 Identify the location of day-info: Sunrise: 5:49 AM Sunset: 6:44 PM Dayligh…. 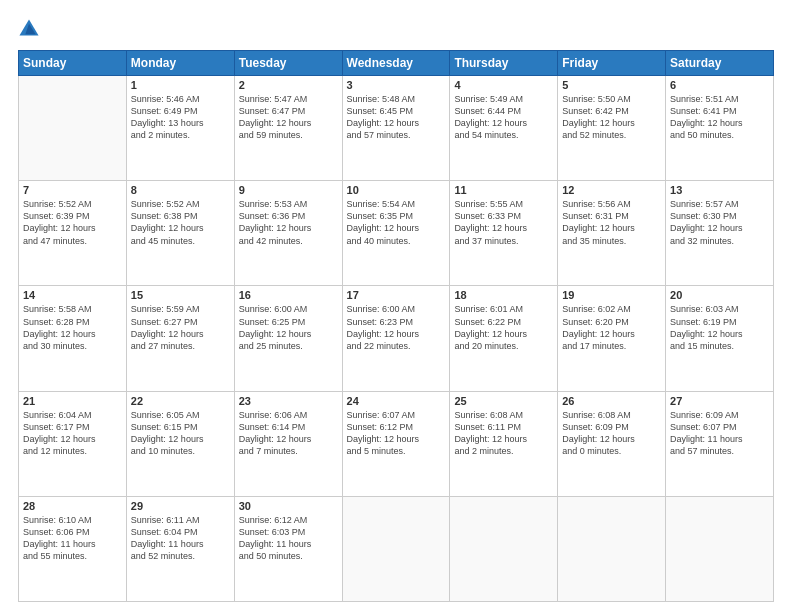
(504, 118).